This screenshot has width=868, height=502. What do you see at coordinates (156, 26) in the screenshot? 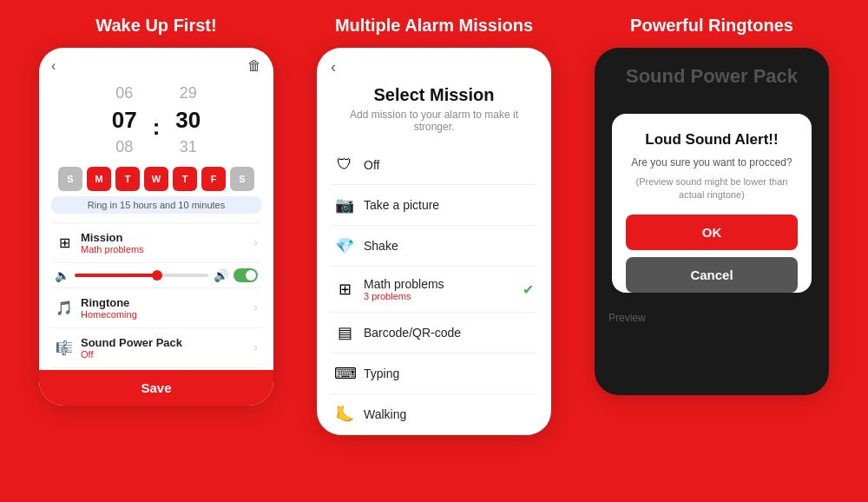
I see `panel1-title: Wake Up First!` at bounding box center [156, 26].